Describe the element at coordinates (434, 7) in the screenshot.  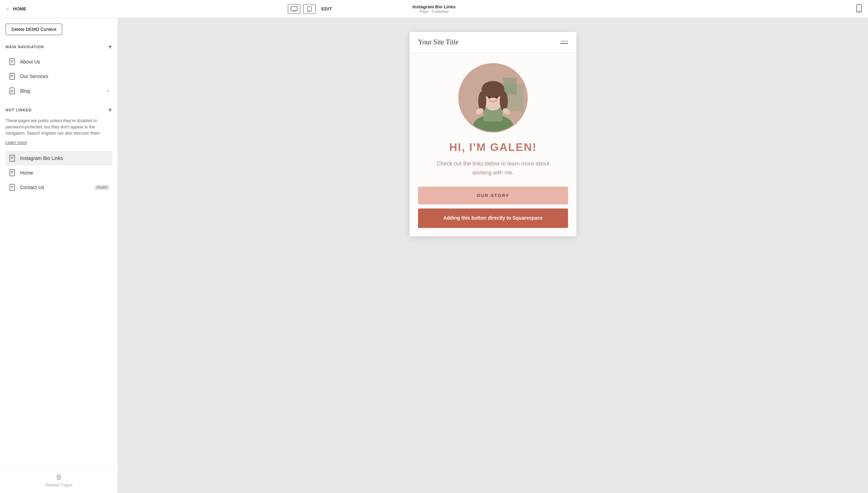
I see `page-title: Instagram Bio Links` at that location.